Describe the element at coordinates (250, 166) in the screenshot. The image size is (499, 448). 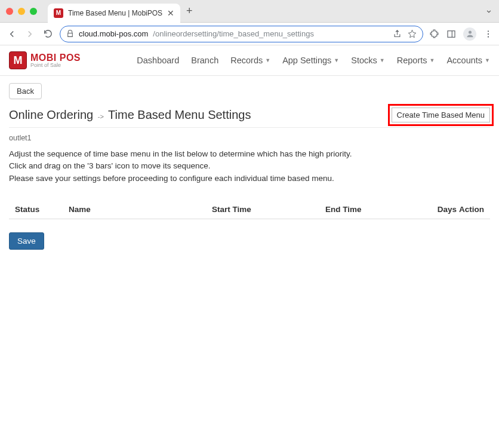
I see `instructions: Adjust the sequence of time base menu in…` at that location.